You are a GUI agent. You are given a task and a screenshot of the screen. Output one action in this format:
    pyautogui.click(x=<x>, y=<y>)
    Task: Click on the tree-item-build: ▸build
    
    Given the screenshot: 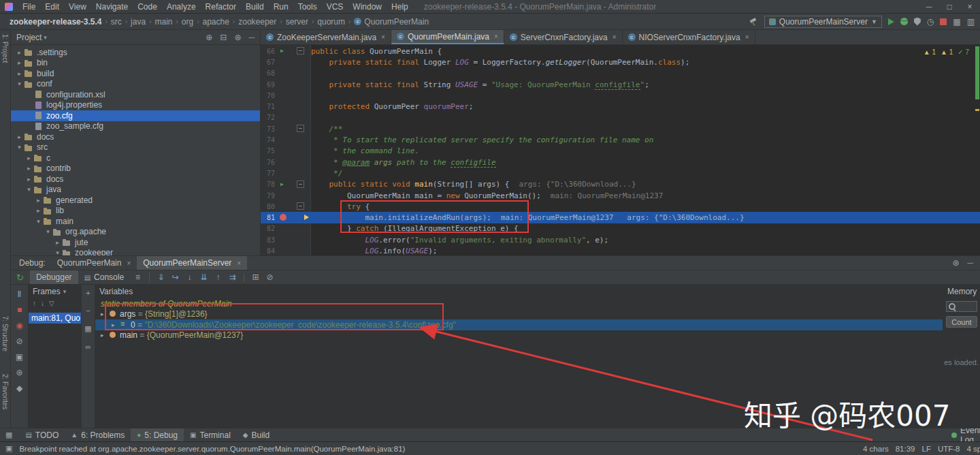 What is the action you would take?
    pyautogui.click(x=135, y=74)
    